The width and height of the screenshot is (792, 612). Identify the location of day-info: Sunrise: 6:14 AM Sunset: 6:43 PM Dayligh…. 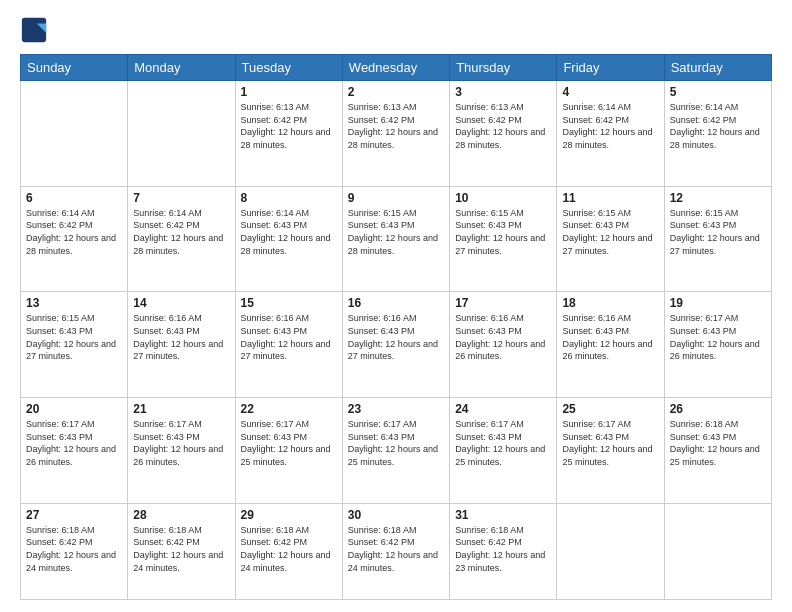
(289, 232).